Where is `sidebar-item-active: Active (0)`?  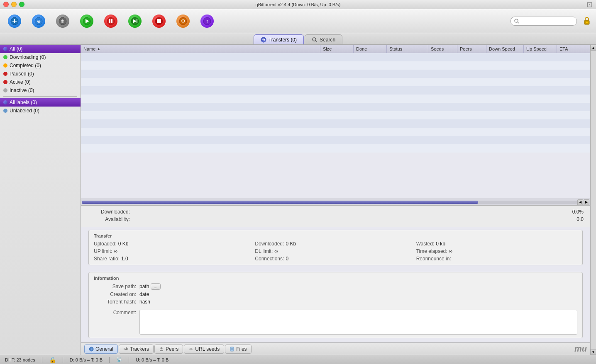 sidebar-item-active: Active (0) is located at coordinates (40, 82).